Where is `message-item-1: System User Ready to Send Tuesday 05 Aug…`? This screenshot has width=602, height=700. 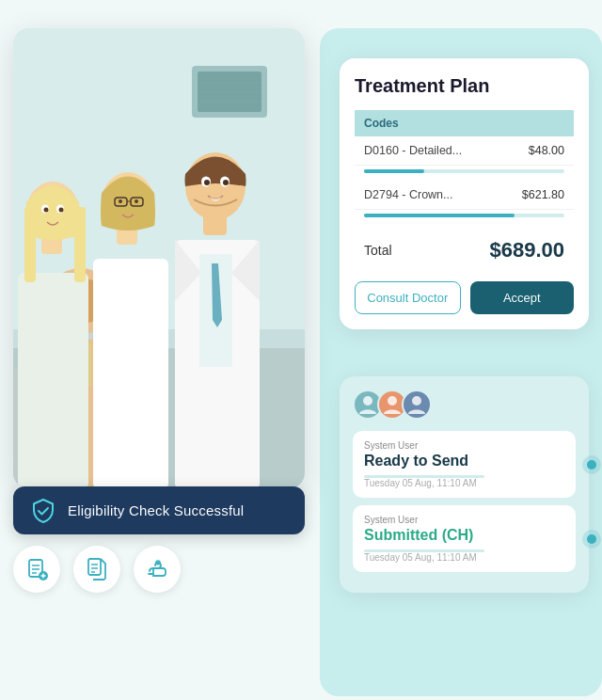 message-item-1: System User Ready to Send Tuesday 05 Aug… is located at coordinates (465, 465).